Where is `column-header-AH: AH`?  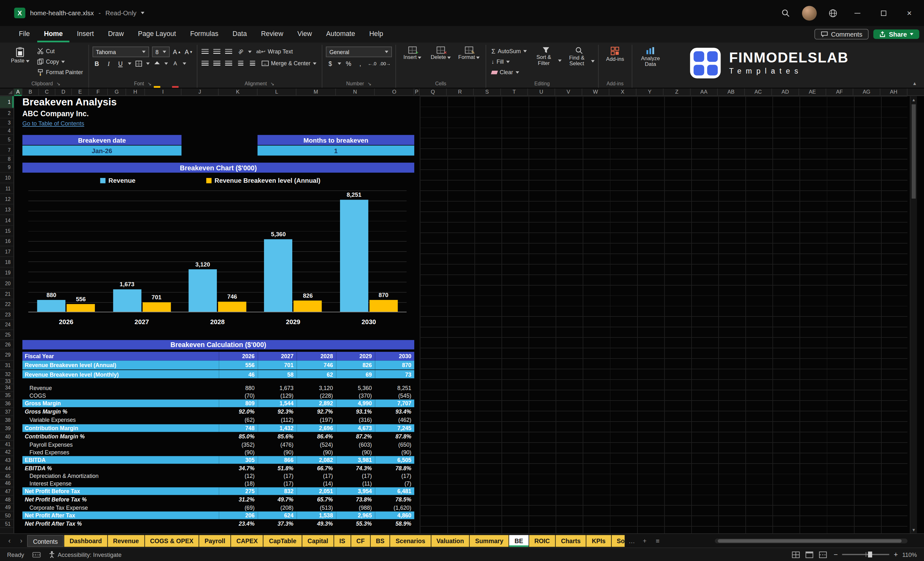 column-header-AH: AH is located at coordinates (894, 92).